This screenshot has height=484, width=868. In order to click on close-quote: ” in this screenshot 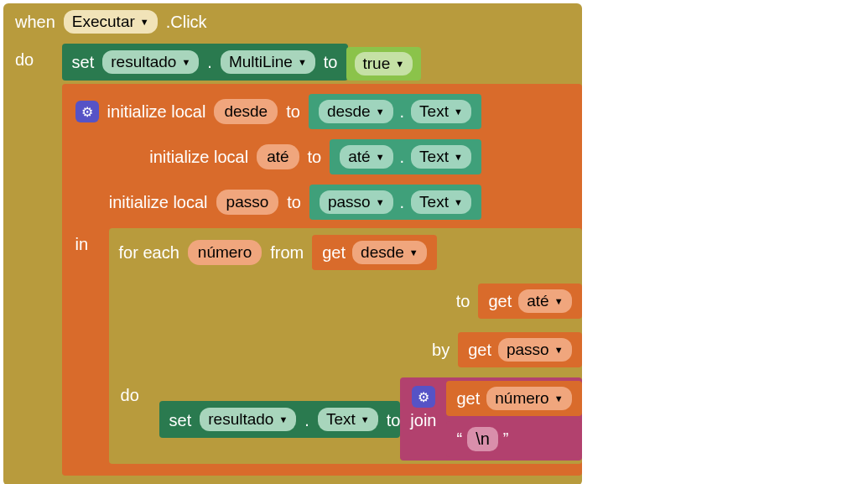, I will do `click(507, 440)`.